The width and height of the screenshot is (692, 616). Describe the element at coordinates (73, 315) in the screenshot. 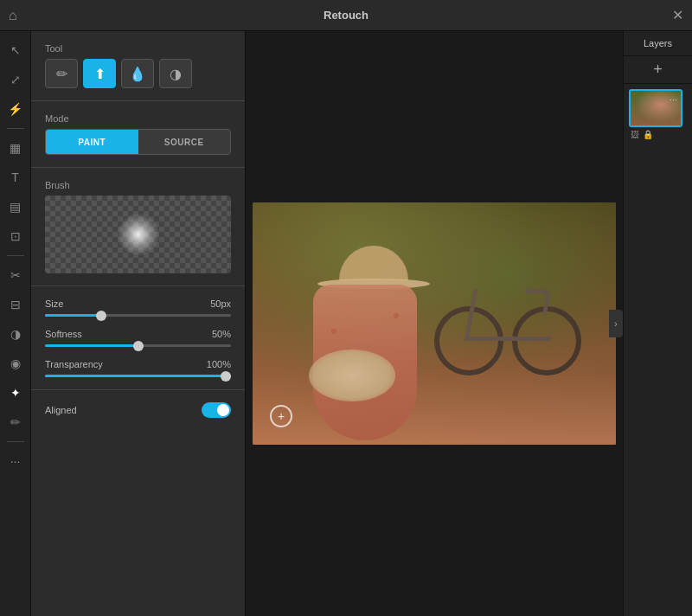

I see `size-slider-fill` at that location.